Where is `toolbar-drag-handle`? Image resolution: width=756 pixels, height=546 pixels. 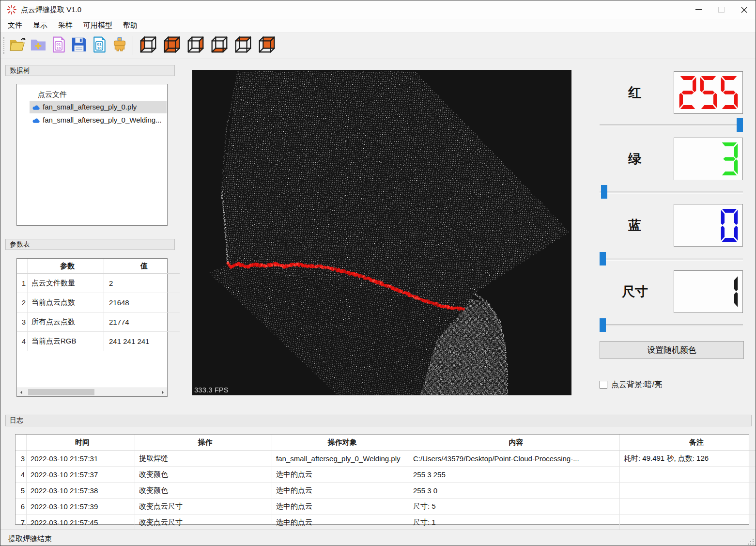
toolbar-drag-handle is located at coordinates (4, 46).